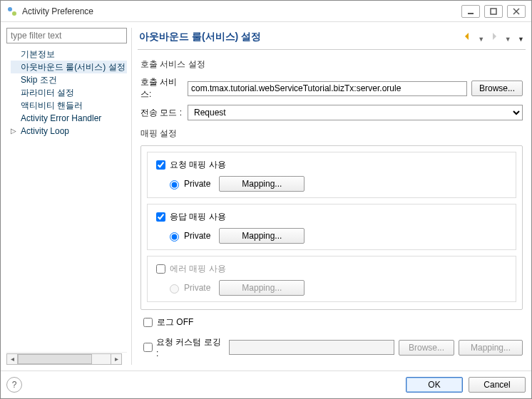  Describe the element at coordinates (262, 184) in the screenshot. I see `request-mapping-button: Mapping...` at that location.